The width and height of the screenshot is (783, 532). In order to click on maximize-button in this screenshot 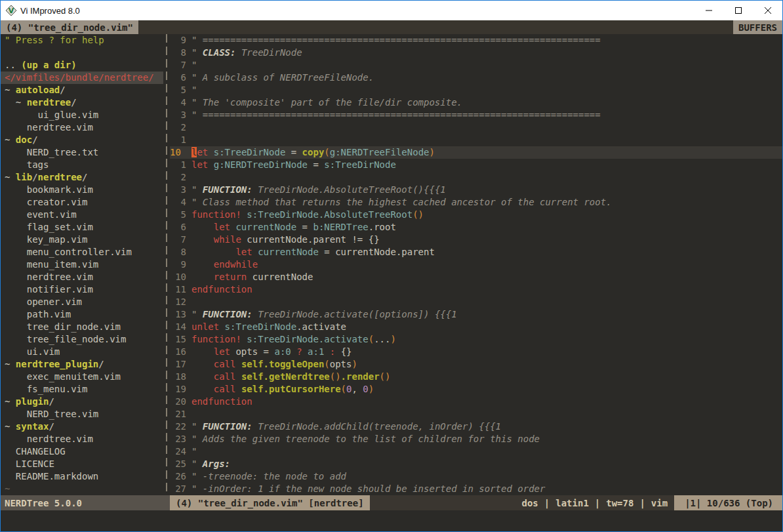, I will do `click(738, 10)`.